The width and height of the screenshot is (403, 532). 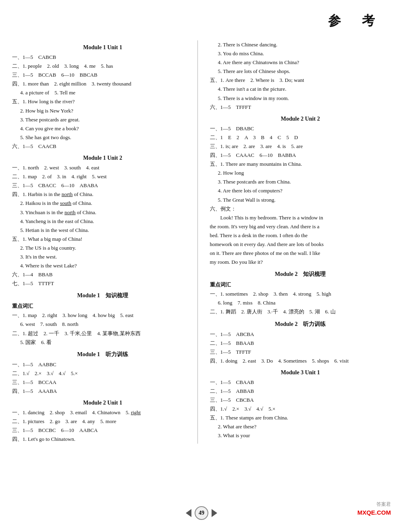 I want to click on module3-unit1-title: Module 3 Unit 1, so click(x=301, y=373).